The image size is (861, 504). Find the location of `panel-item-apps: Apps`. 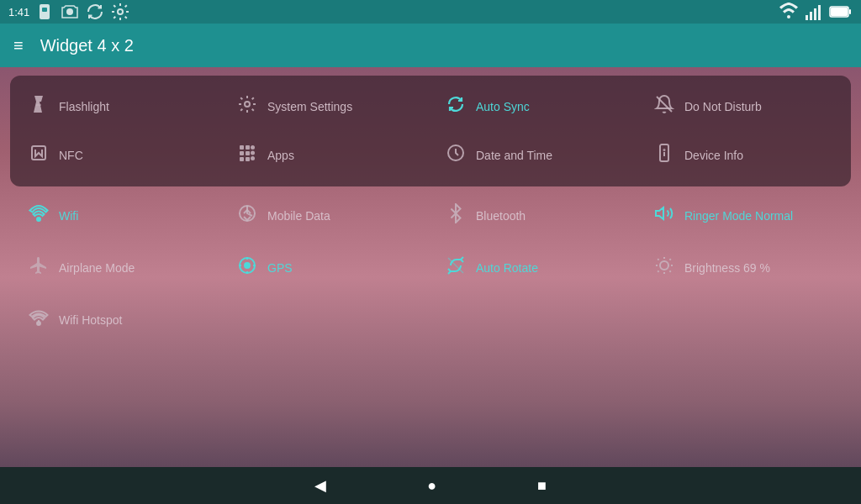

panel-item-apps: Apps is located at coordinates (326, 155).